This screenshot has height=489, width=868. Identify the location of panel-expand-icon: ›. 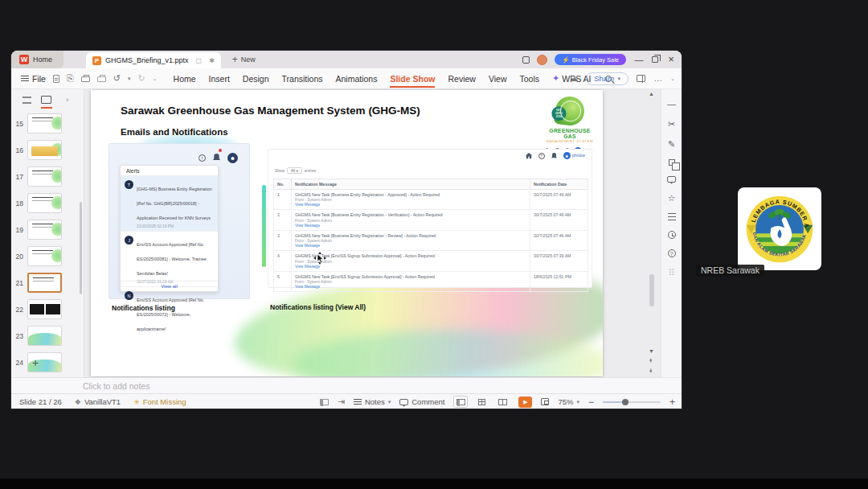
(68, 100).